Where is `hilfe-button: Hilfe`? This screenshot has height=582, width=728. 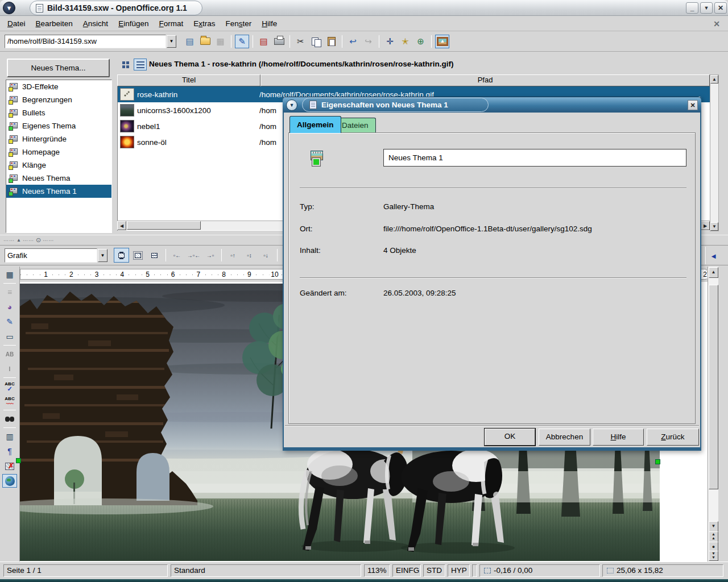 hilfe-button: Hilfe is located at coordinates (618, 437).